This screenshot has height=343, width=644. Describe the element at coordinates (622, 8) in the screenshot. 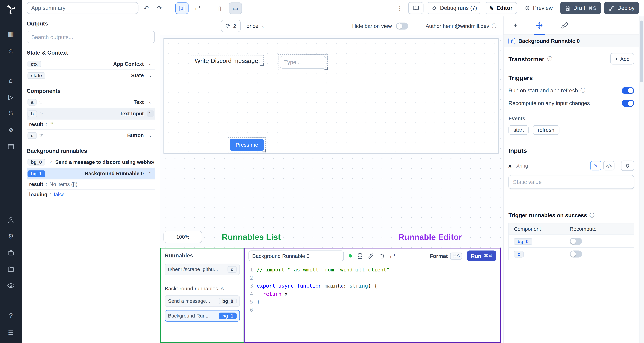

I see `deploy-button: Deploy` at that location.